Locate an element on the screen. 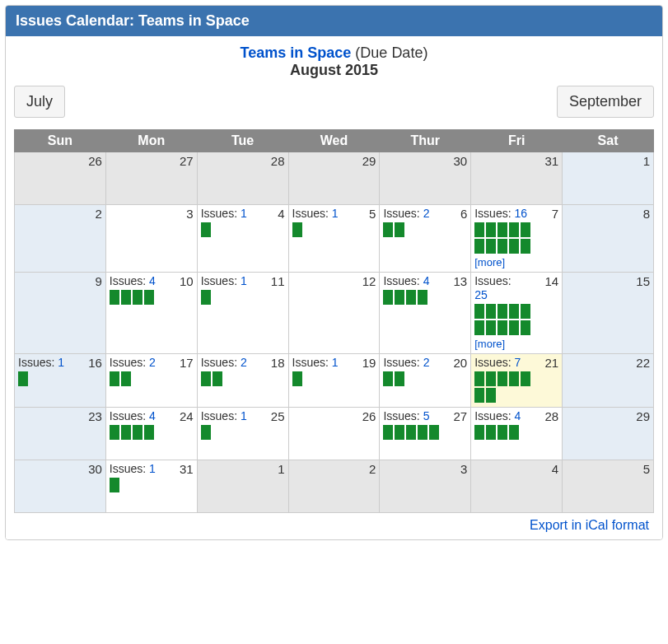 The width and height of the screenshot is (668, 644). calendar-cell: Issues: 131 is located at coordinates (152, 487).